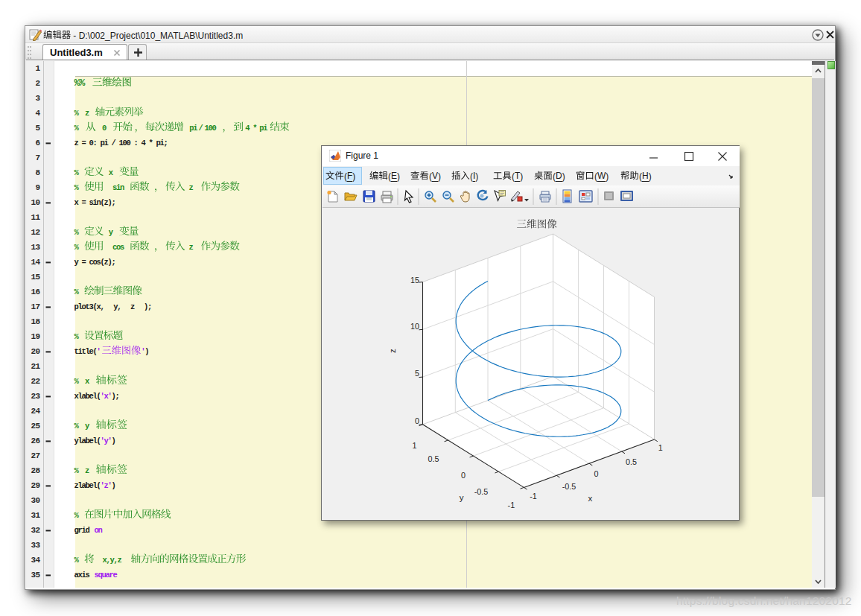 The width and height of the screenshot is (861, 616). I want to click on svg-text: 23, so click(36, 396).